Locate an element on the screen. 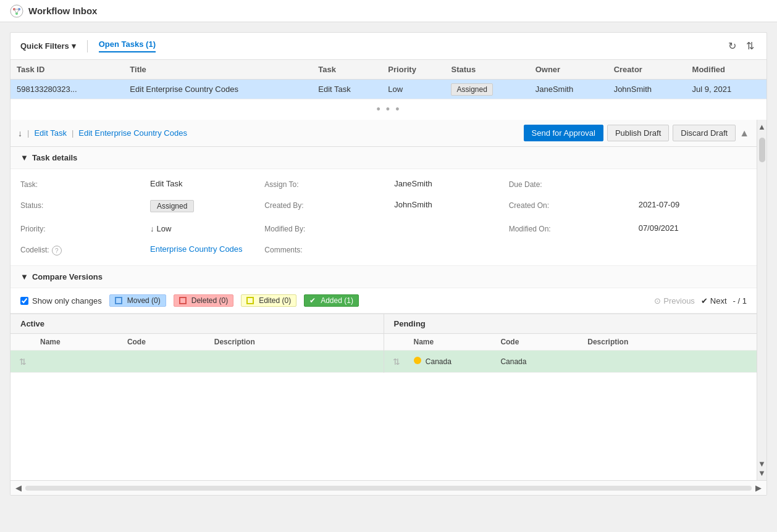 The width and height of the screenshot is (777, 532). publish-draft-button: Publish Draft is located at coordinates (638, 133).